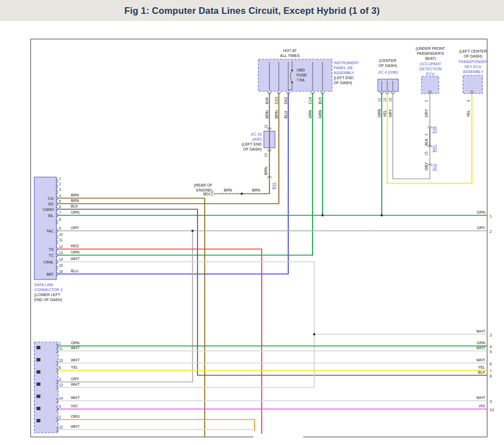  Describe the element at coordinates (343, 68) in the screenshot. I see `jb-name-2: PANEL J/B` at that location.